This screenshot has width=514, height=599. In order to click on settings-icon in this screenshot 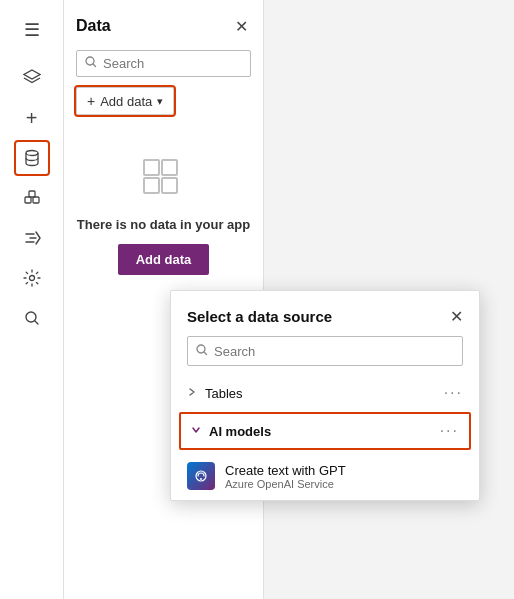, I will do `click(32, 278)`.